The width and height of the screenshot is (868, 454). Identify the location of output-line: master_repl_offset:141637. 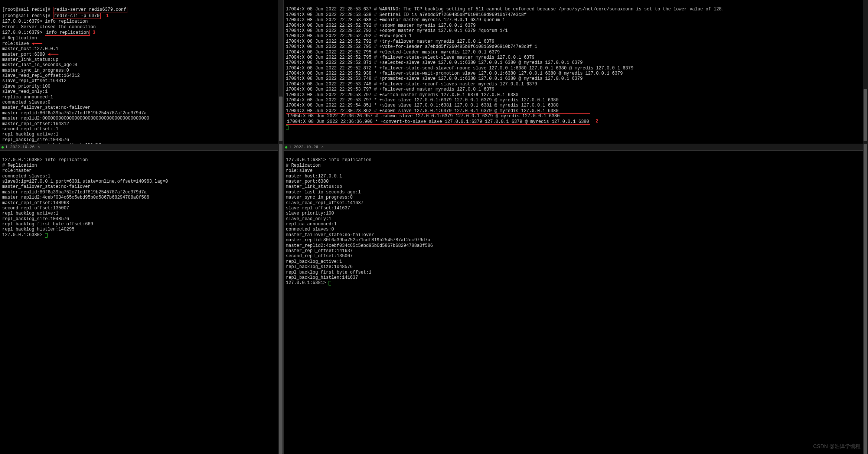
(319, 251).